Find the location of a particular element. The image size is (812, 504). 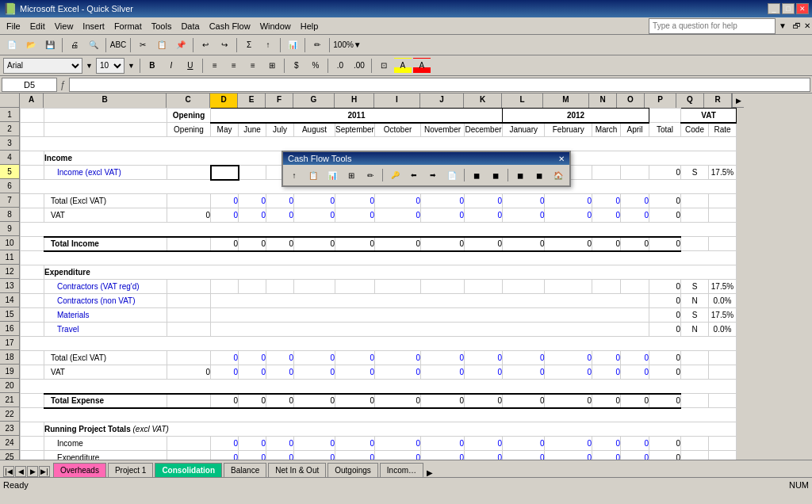

cf-key2-btn: ⬅ is located at coordinates (414, 175).